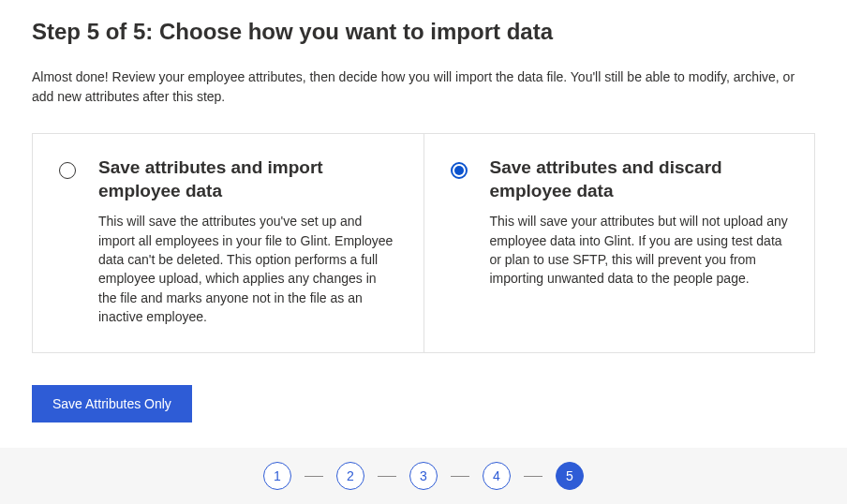  What do you see at coordinates (277, 476) in the screenshot?
I see `step-1: 1` at bounding box center [277, 476].